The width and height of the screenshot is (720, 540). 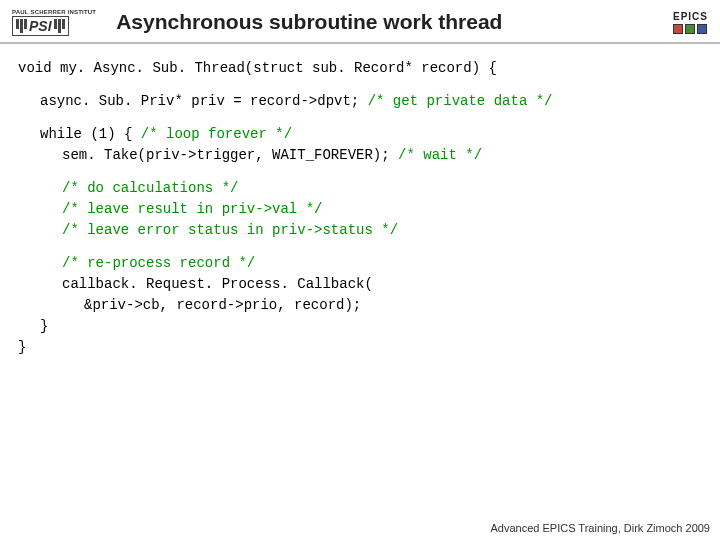 I want to click on code-line: async. Sub. Priv* priv = record->dpvt; /…, so click(x=360, y=102).